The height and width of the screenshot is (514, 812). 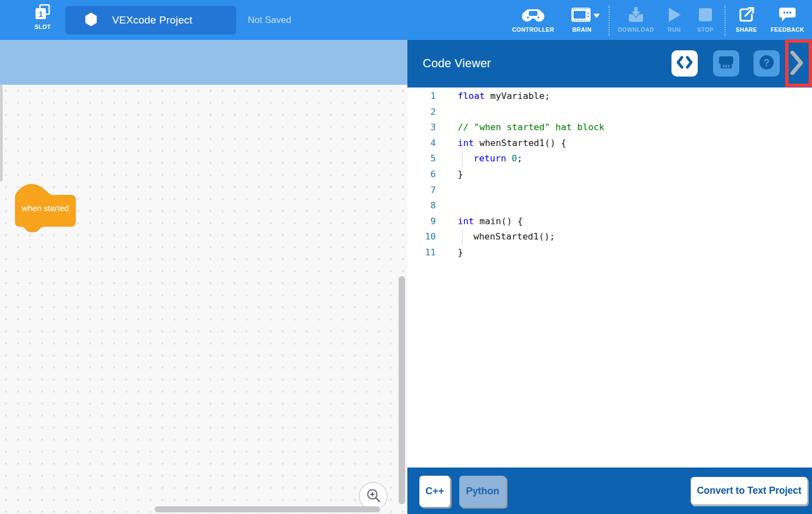 What do you see at coordinates (685, 63) in the screenshot?
I see `code-view-button` at bounding box center [685, 63].